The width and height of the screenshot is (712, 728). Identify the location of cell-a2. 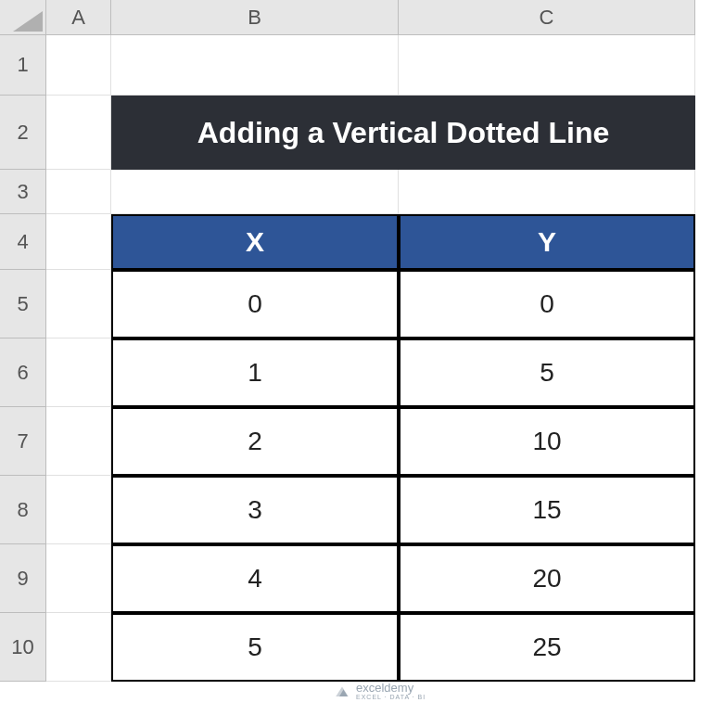
(79, 133).